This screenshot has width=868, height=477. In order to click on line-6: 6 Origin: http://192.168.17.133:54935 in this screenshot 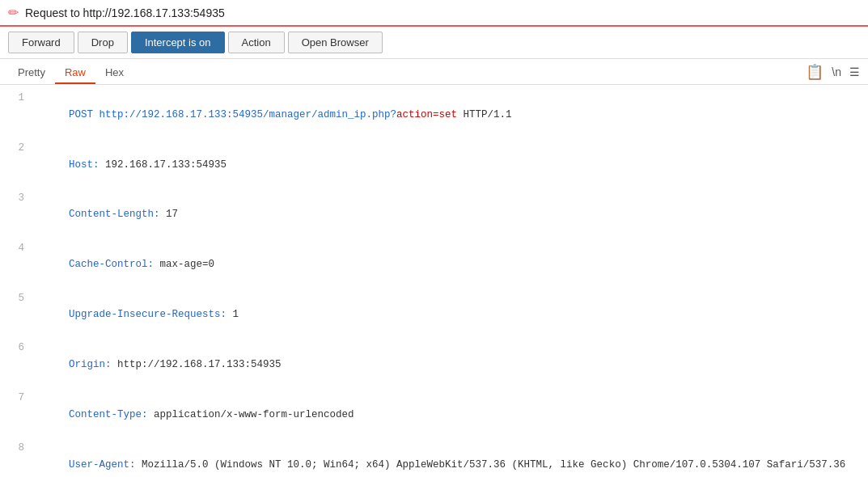, I will do `click(434, 365)`.